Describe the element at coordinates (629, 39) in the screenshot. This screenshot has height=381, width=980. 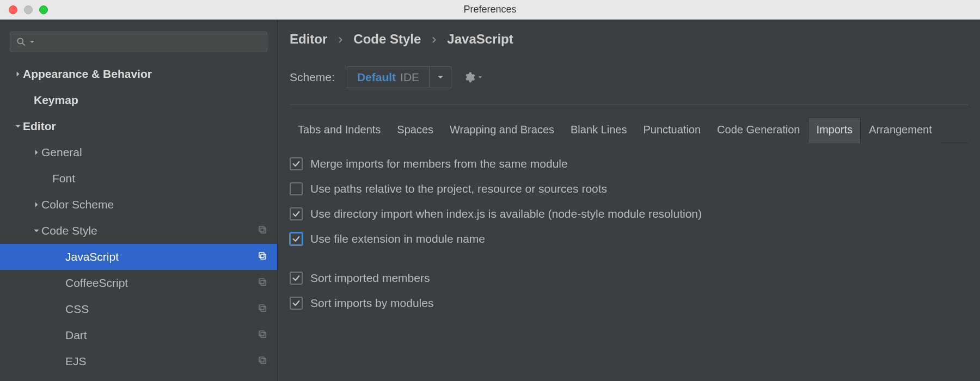
I see `breadcrumb: Editor › Code Style › JavaScript` at that location.